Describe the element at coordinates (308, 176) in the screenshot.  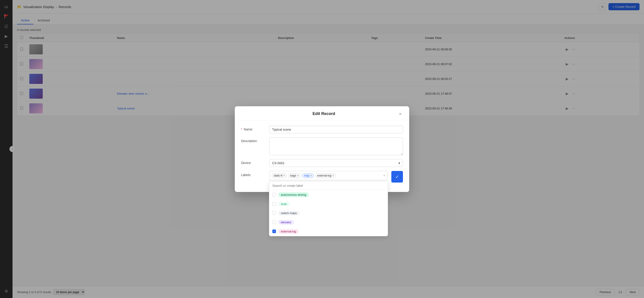
I see `label-tag-map: map ×` at that location.